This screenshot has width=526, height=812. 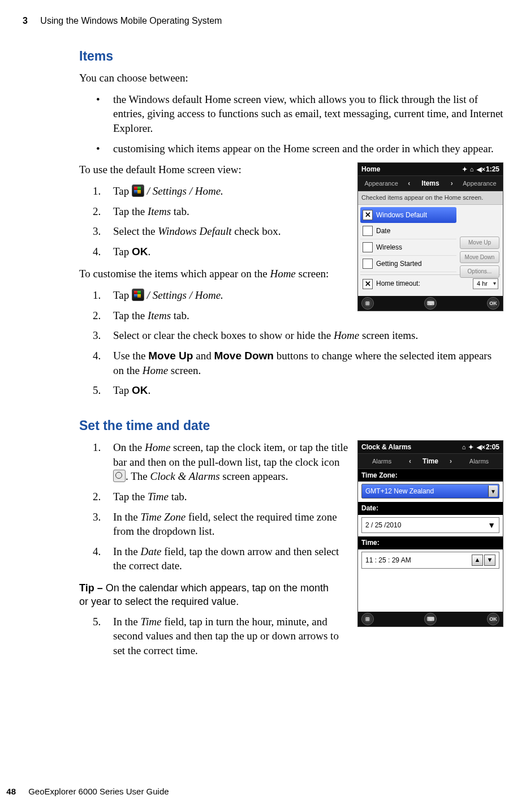 I want to click on step: On the Home screen, tap the clock item, …, so click(x=226, y=462).